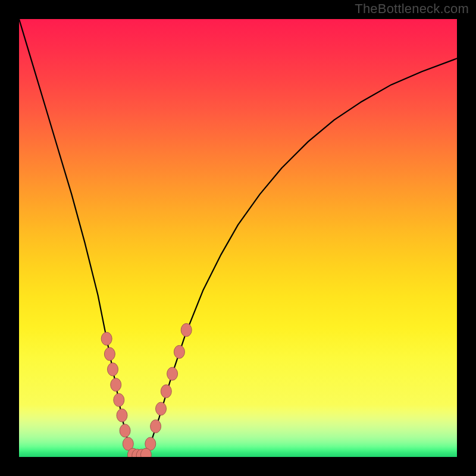 This screenshot has height=476, width=476. I want to click on bead-group, so click(146, 390).